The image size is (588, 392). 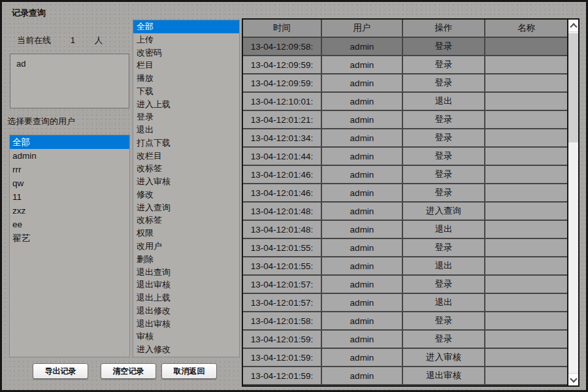 I want to click on user-list-item: qw, so click(x=69, y=183).